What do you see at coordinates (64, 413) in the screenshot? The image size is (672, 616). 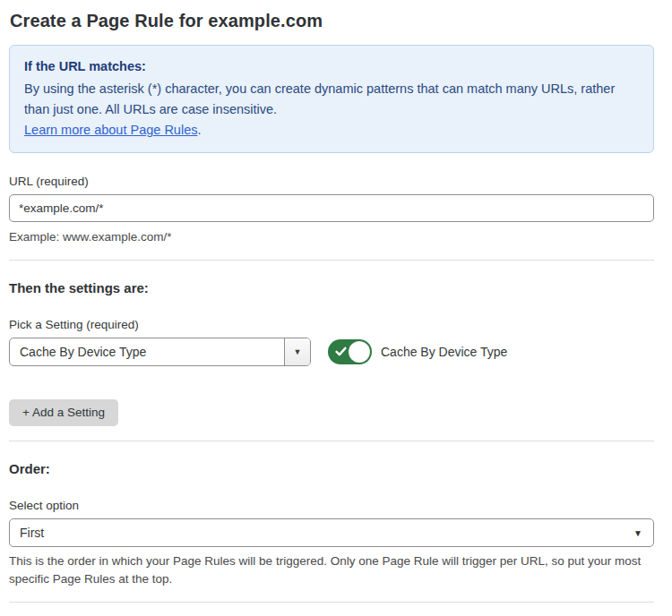 I see `add-setting-button: + Add a Setting` at bounding box center [64, 413].